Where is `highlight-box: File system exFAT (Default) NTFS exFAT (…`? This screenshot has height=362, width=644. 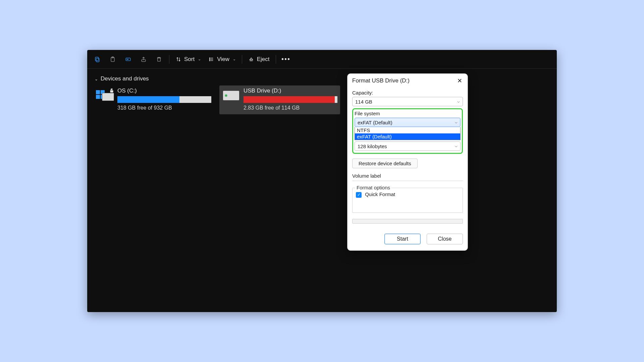 highlight-box: File system exFAT (Default) NTFS exFAT (… is located at coordinates (408, 131).